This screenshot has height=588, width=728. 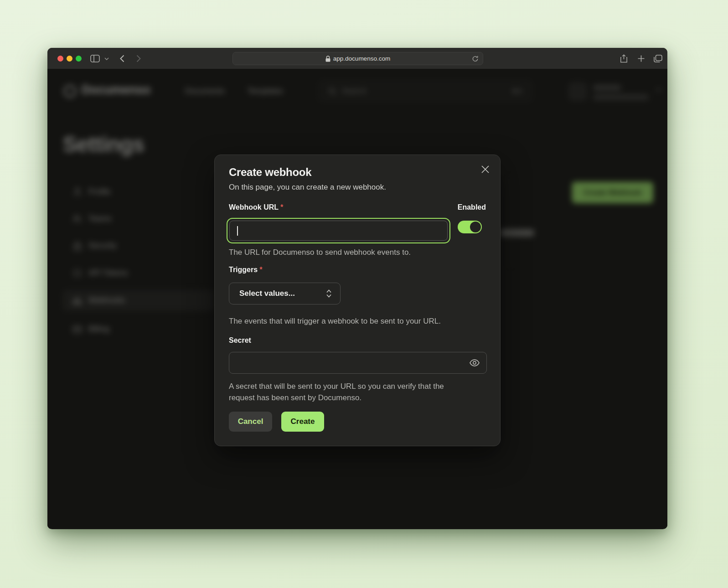 What do you see at coordinates (240, 340) in the screenshot?
I see `secret-label: Secret` at bounding box center [240, 340].